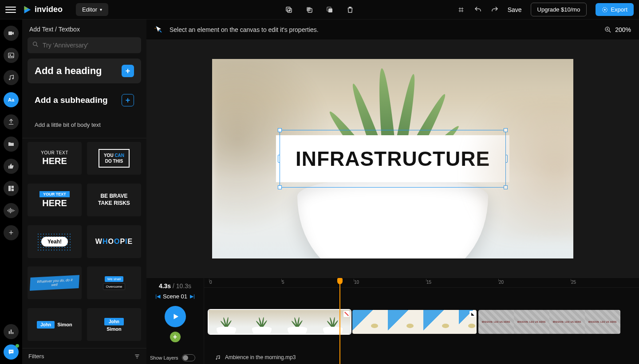  I want to click on filters-button: Filters, so click(84, 356).